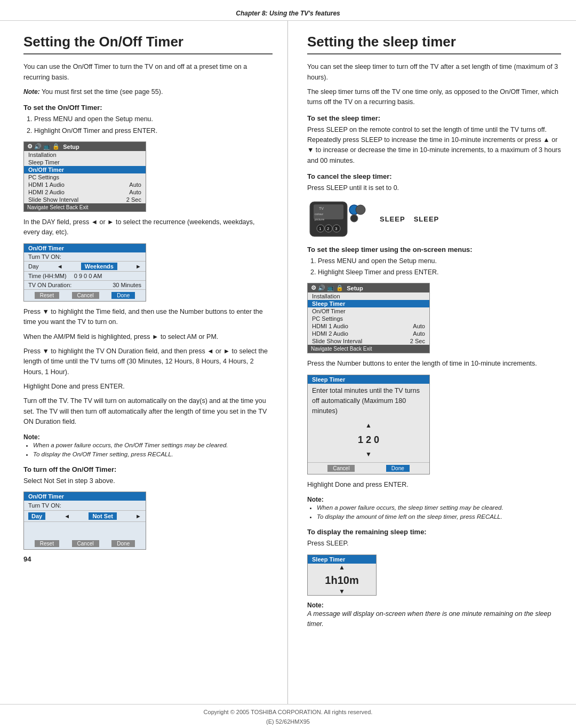 The image size is (576, 728). What do you see at coordinates (148, 559) in the screenshot?
I see `page-number: 94` at bounding box center [148, 559].